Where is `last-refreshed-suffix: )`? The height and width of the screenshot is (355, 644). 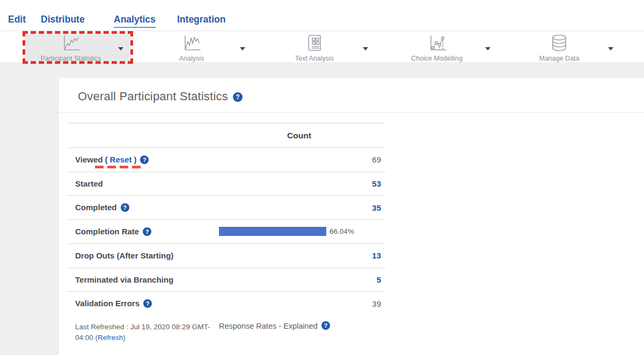
last-refreshed-suffix: ) is located at coordinates (125, 338).